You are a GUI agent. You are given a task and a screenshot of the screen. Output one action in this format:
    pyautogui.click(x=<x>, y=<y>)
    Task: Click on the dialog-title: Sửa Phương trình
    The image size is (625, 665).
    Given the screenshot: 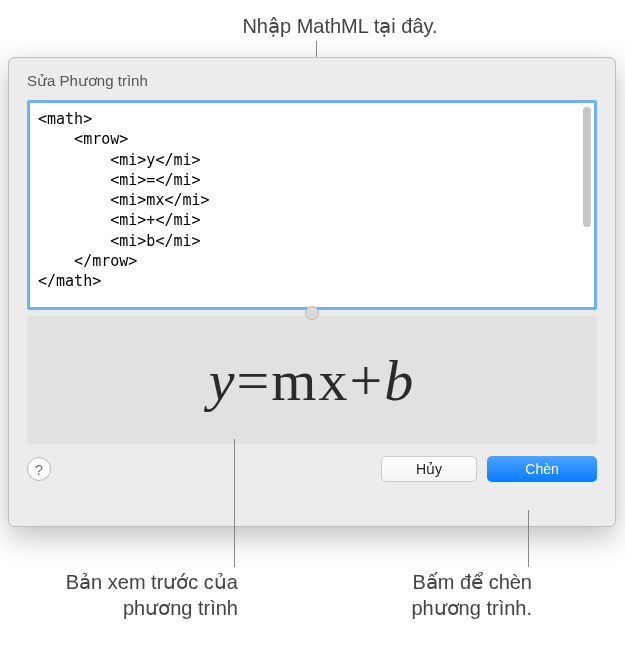 What is the action you would take?
    pyautogui.click(x=312, y=81)
    